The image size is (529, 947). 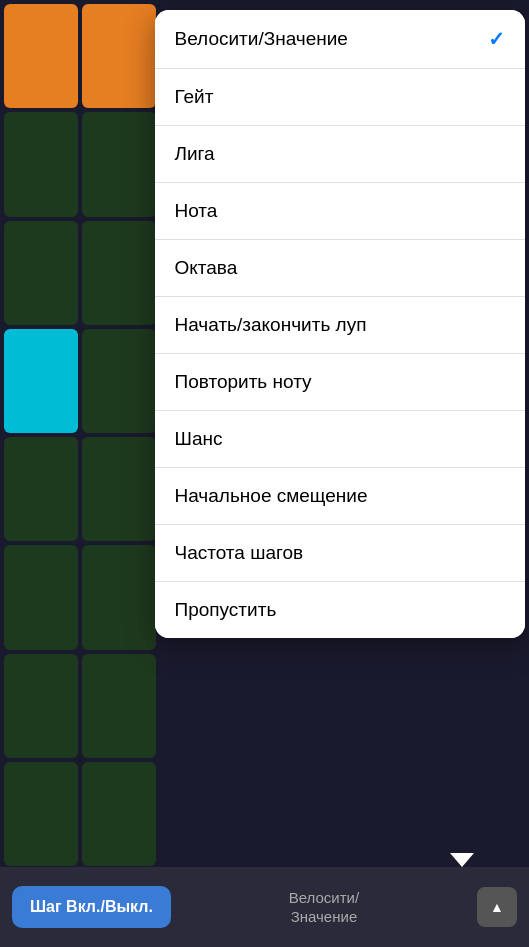 What do you see at coordinates (240, 553) in the screenshot?
I see `dropdown-item-label-9: Частота шагов` at bounding box center [240, 553].